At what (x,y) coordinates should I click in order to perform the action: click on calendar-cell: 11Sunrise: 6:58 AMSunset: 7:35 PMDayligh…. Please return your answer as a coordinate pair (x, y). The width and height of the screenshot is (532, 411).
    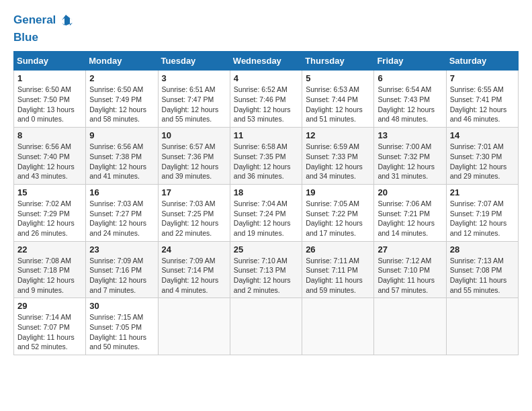
    Looking at the image, I should click on (266, 156).